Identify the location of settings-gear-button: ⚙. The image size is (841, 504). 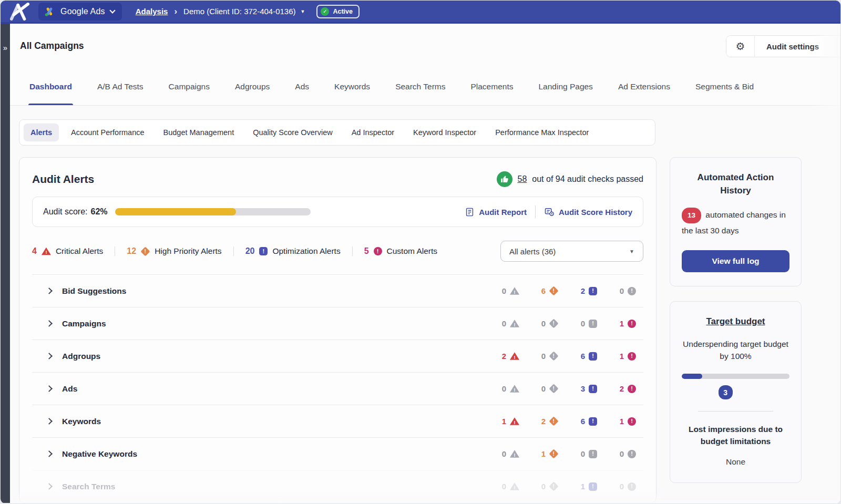
(741, 46).